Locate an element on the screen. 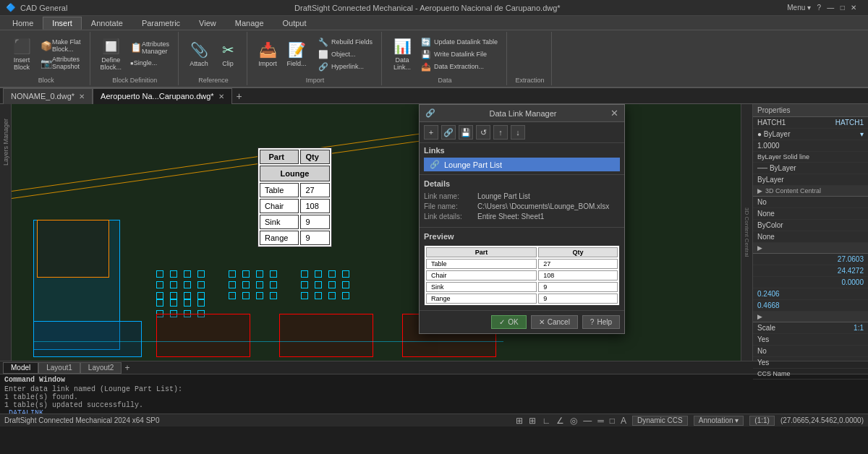  tab-parametric: Parametric is located at coordinates (161, 23).